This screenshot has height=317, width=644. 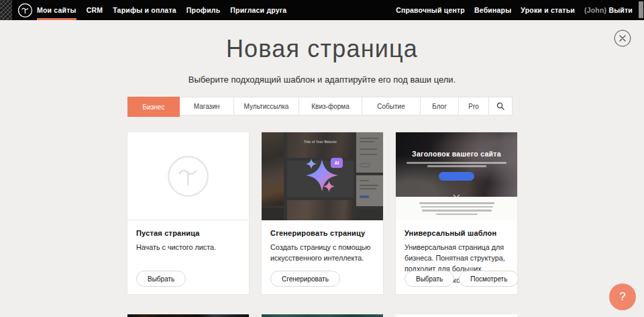 What do you see at coordinates (456, 257) in the screenshot?
I see `card-body: Универсальный шаблон Универсальная стран…` at bounding box center [456, 257].